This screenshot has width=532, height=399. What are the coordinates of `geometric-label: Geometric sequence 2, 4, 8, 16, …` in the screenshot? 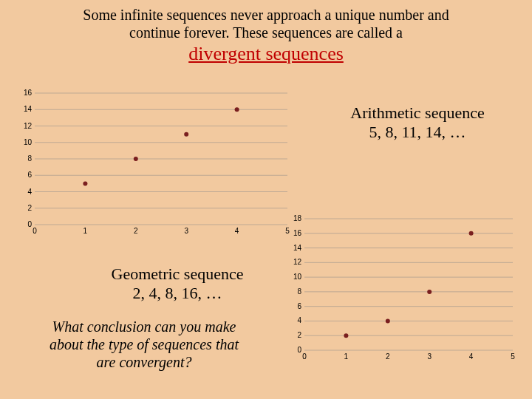 It's located at (177, 284).